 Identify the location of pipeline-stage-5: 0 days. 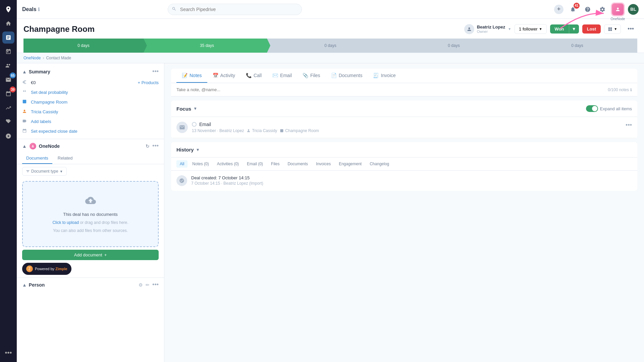
(576, 46).